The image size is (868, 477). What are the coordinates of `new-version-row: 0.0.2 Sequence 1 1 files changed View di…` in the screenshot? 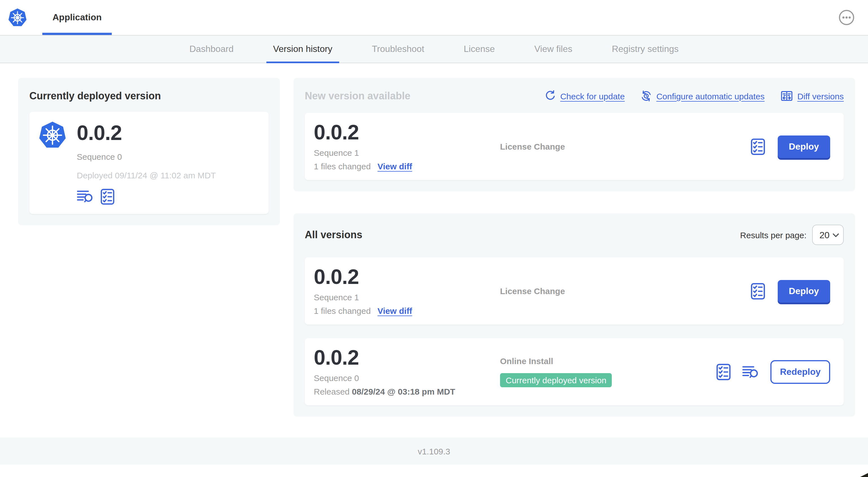 It's located at (574, 146).